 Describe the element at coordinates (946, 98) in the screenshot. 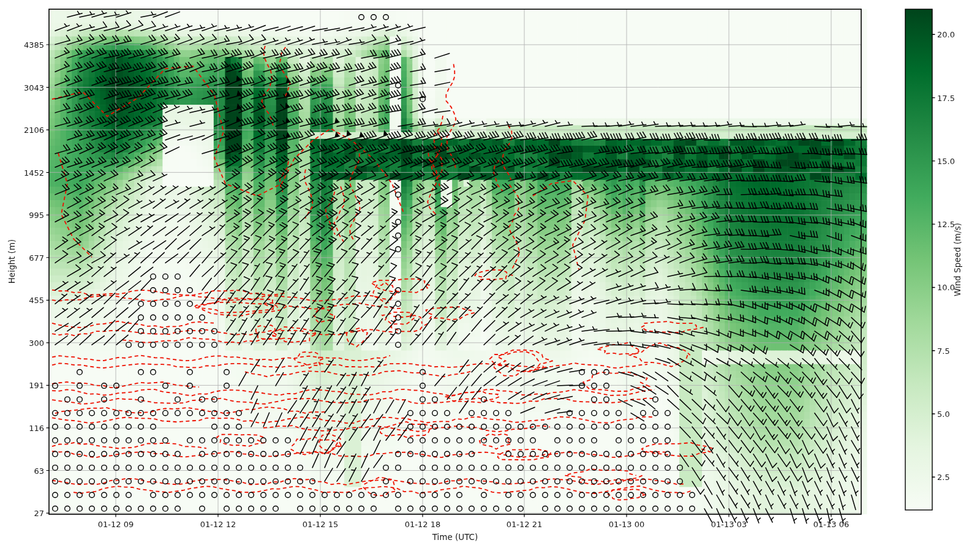

I see `colorbar-tick-label: 17.5` at that location.